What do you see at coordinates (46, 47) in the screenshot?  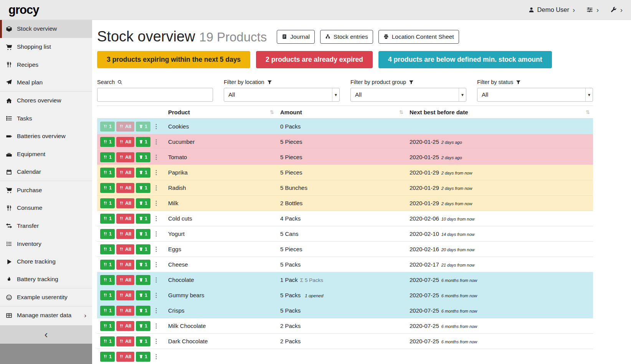 I see `sidebar-item-shopping-list: Shopping list` at bounding box center [46, 47].